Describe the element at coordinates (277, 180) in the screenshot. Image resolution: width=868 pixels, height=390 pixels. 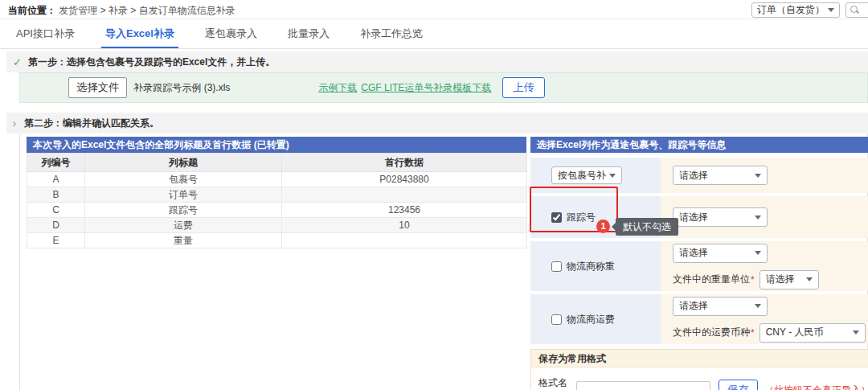
I see `table-row: A 包裹号 P02843880` at that location.